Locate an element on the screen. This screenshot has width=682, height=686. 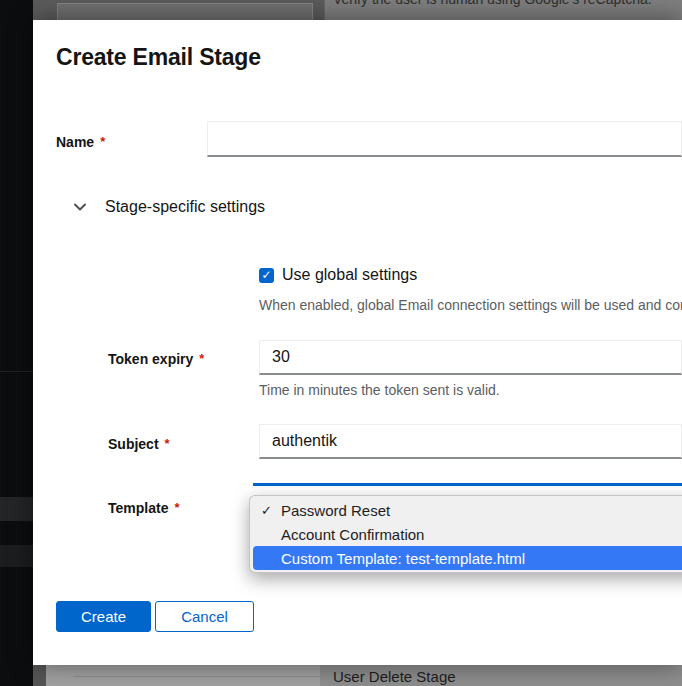
use-global-help: When enabled, global Email connection se… is located at coordinates (470, 305).